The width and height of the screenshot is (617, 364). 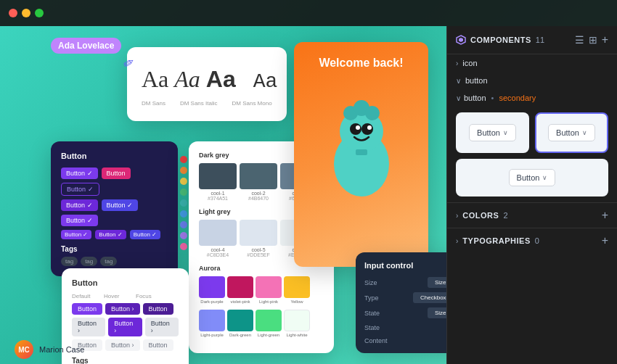 What do you see at coordinates (115, 181) in the screenshot?
I see `button-row-1: Button ✓ Button Button ✓` at bounding box center [115, 181].